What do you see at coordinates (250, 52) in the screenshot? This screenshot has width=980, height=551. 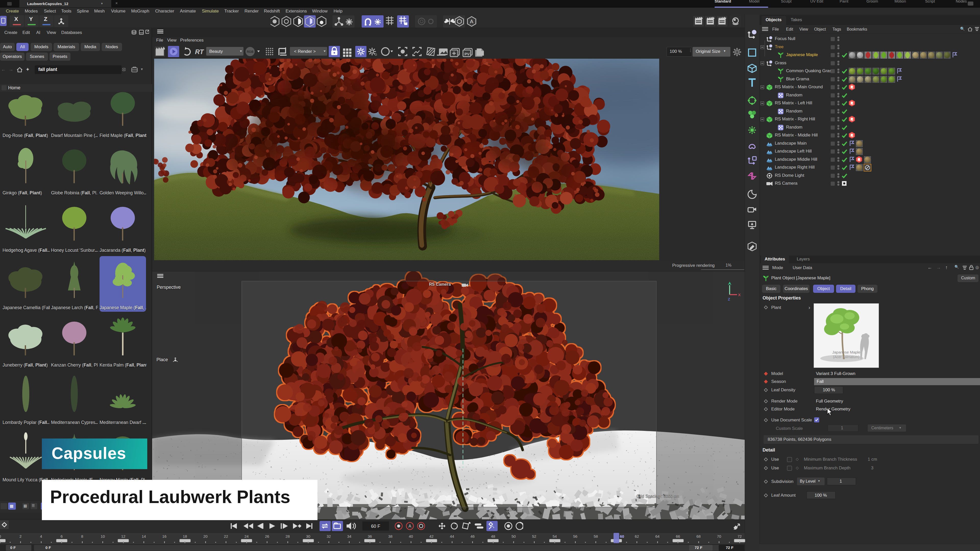 I see `svg-text: RGB` at bounding box center [250, 52].